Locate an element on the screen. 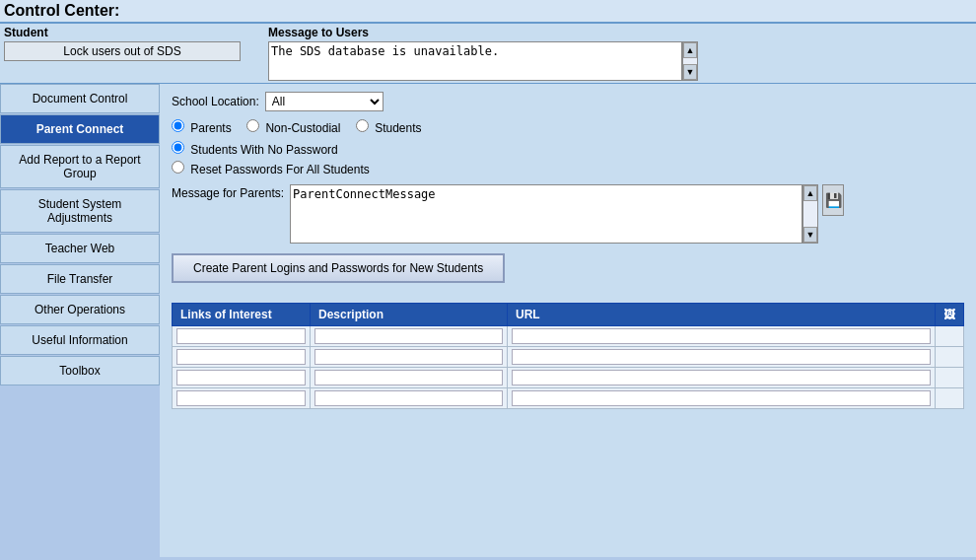 This screenshot has width=976, height=560. save-icon: 💾 is located at coordinates (834, 200).